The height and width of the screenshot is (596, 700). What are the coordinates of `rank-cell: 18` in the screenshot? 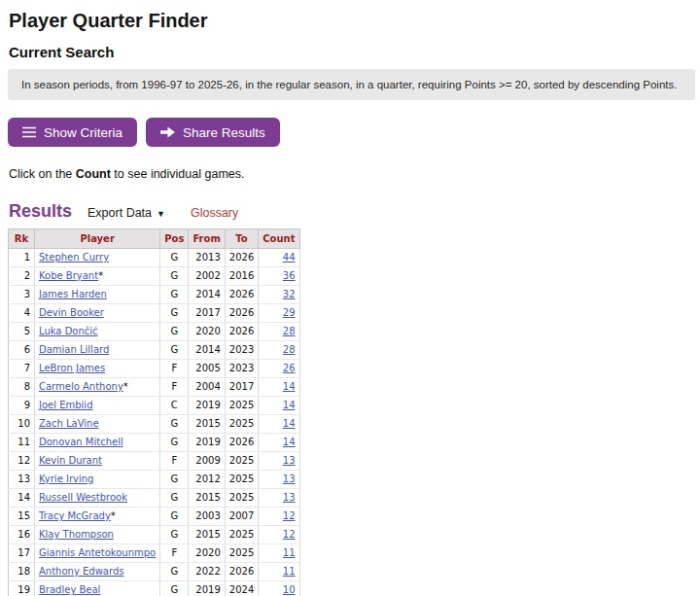 It's located at (21, 572).